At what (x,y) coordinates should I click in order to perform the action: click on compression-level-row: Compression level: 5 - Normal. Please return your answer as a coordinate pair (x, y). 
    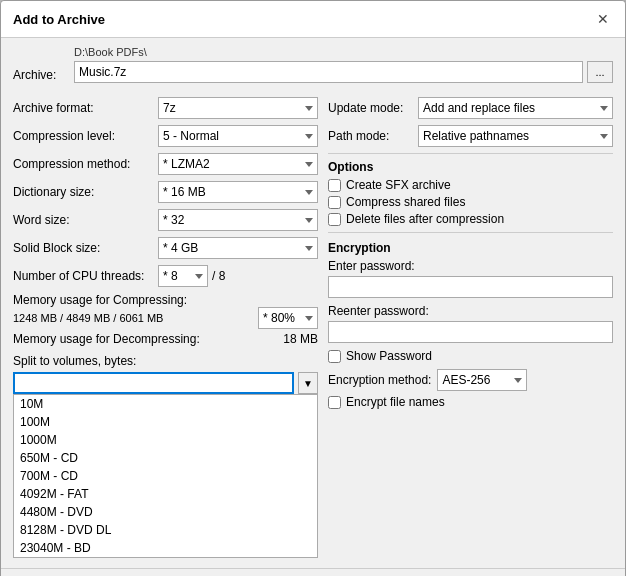
    Looking at the image, I should click on (166, 136).